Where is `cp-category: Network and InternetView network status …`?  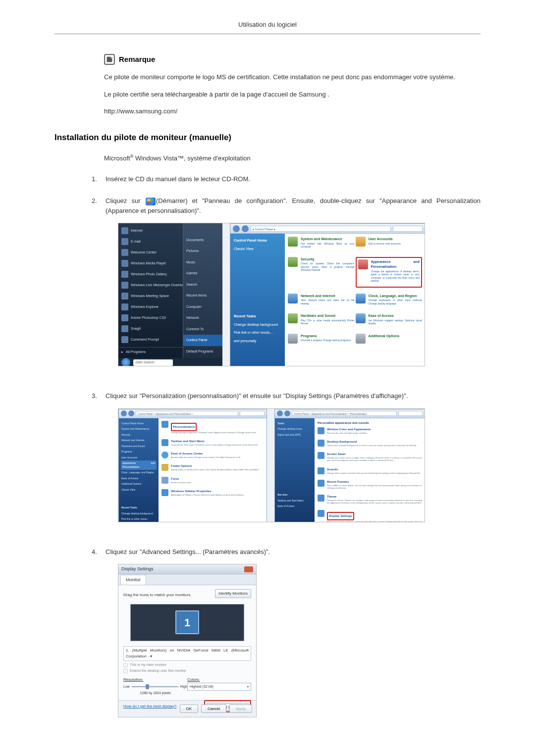
cp-category: Network and InternetView network status … is located at coordinates (321, 301).